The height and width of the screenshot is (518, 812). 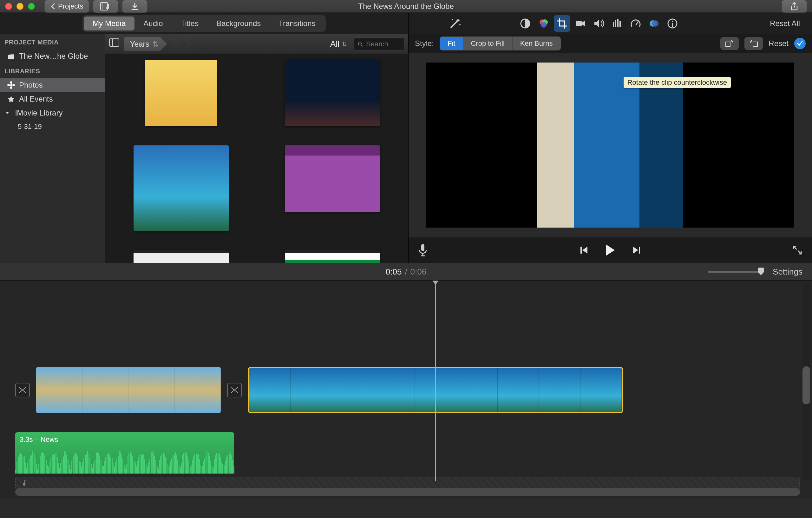 I want to click on filter-label: All, so click(x=335, y=44).